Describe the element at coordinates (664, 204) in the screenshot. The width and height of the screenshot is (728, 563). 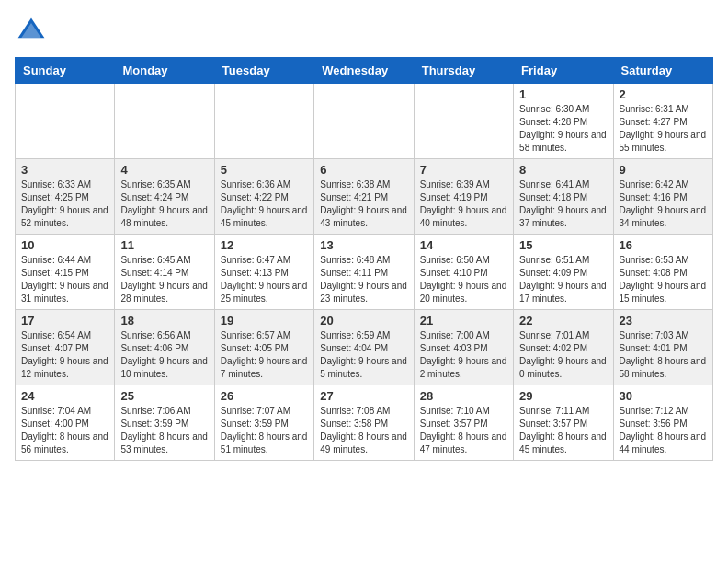
I see `day-info: Sunrise: 6:42 AM Sunset: 4:16 PM Dayligh…` at that location.